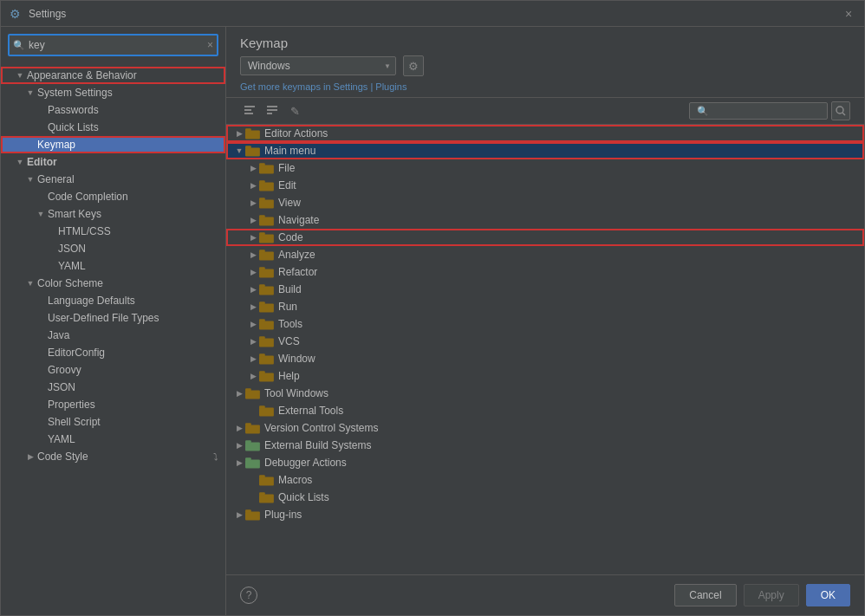  Describe the element at coordinates (113, 45) in the screenshot. I see `search-input` at that location.